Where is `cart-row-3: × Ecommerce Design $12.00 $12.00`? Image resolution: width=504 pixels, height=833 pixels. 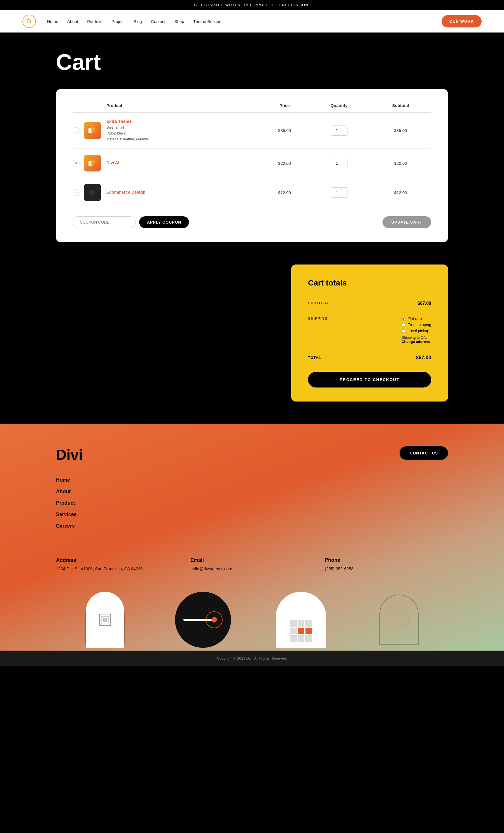
cart-row-3: × Ecommerce Design $12.00 $12.00 is located at coordinates (252, 193).